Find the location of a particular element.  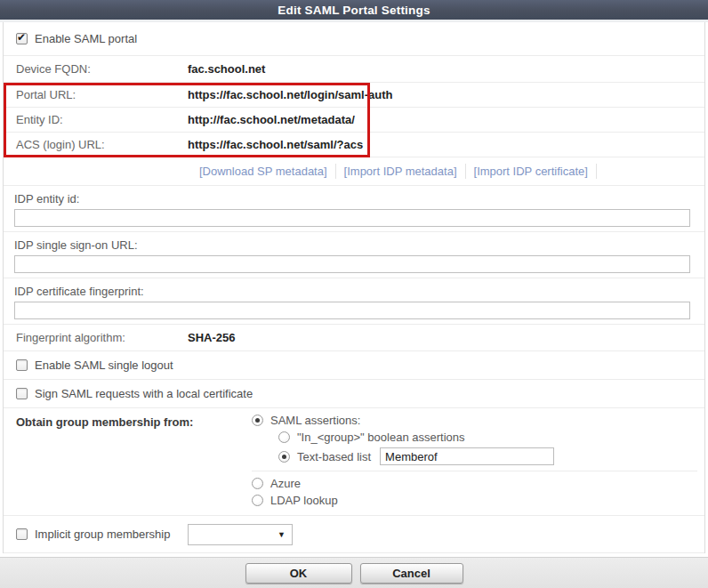

ldap-lookup-label: LDAP lookup is located at coordinates (304, 500).